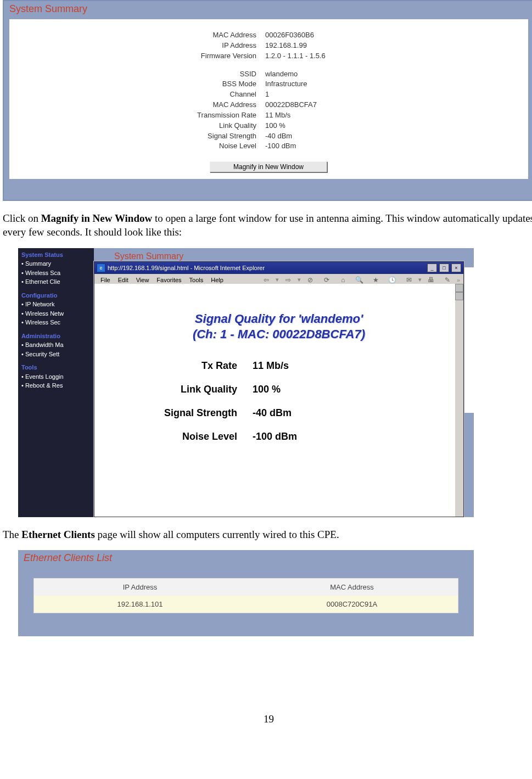  Describe the element at coordinates (279, 390) in the screenshot. I see `signal-row: Link Quality100 %` at that location.